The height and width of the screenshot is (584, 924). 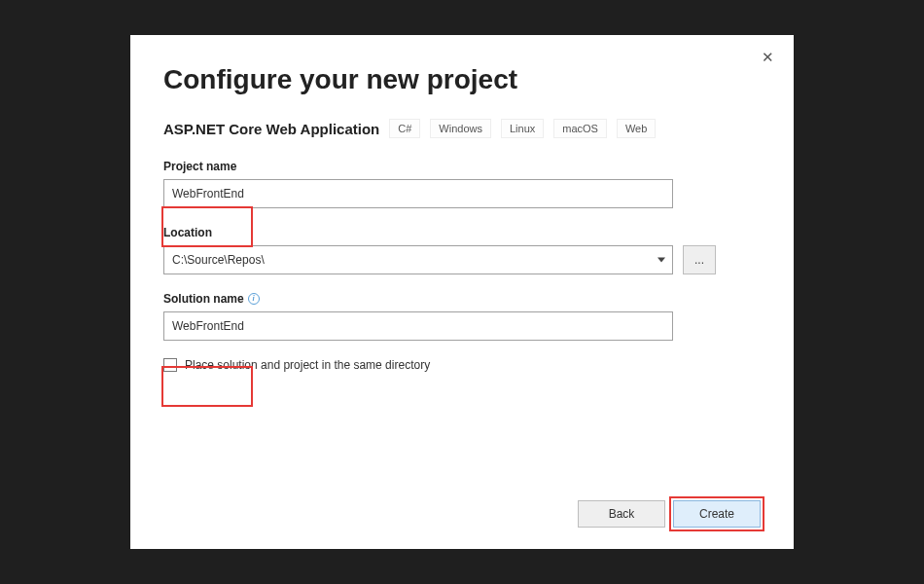 I want to click on same-directory-label: Place solution and project in the same d…, so click(x=307, y=365).